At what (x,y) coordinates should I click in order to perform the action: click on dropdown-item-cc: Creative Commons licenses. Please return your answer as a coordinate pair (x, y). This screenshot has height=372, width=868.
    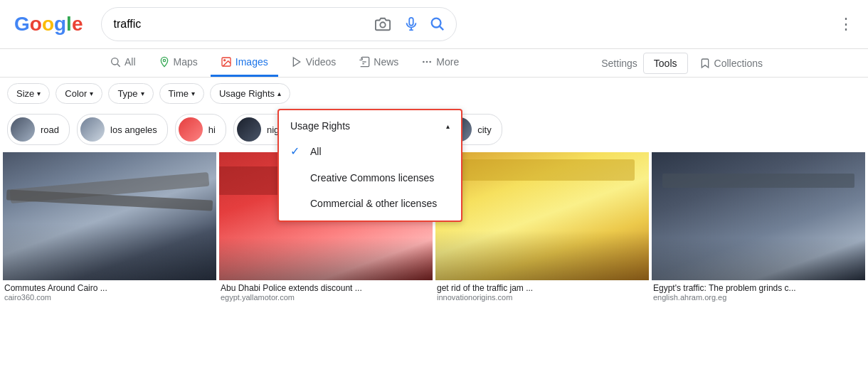
    Looking at the image, I should click on (370, 178).